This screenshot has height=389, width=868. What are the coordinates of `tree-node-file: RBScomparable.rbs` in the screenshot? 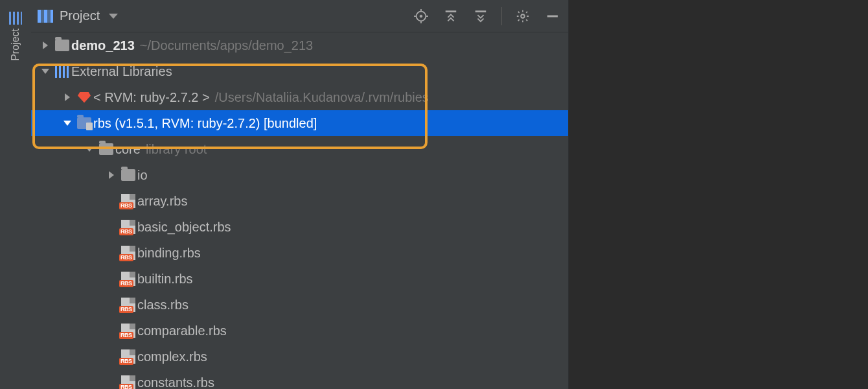 It's located at (299, 331).